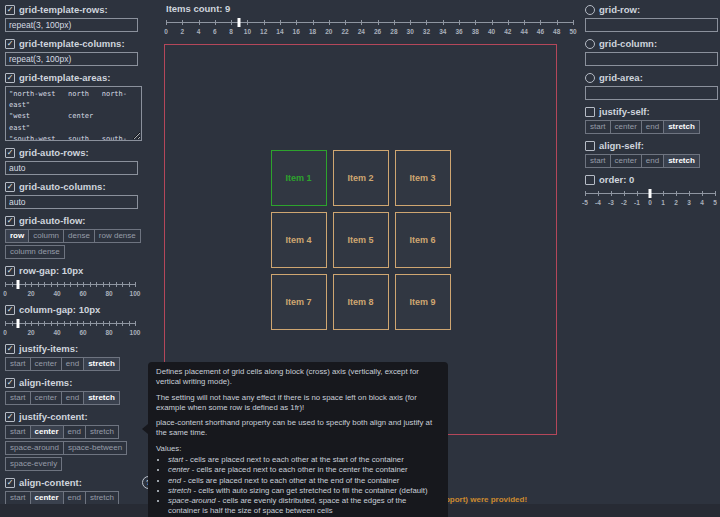 This screenshot has height=517, width=720. I want to click on button-align-self-start: start, so click(598, 161).